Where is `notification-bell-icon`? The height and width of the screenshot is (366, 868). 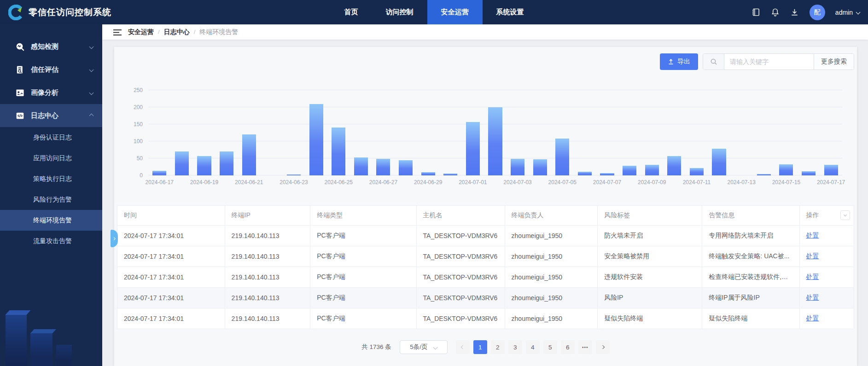
notification-bell-icon is located at coordinates (775, 12).